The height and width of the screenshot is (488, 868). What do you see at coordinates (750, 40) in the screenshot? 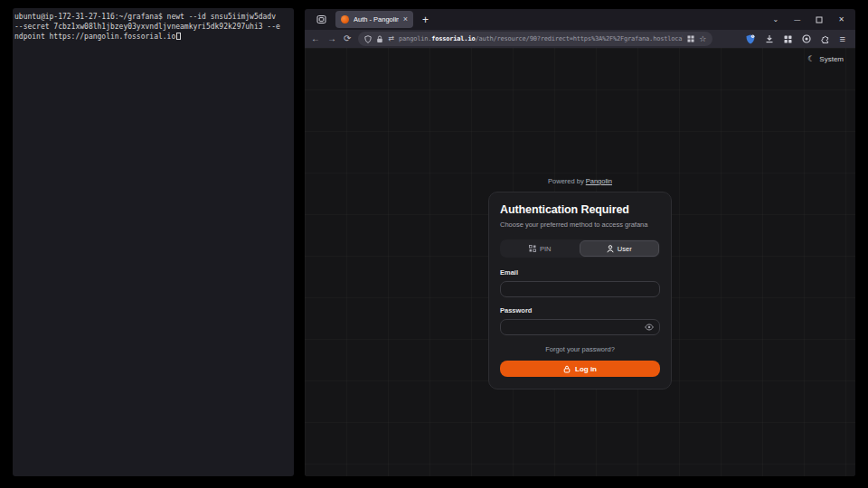
I see `adblock-extension-icon: 1` at bounding box center [750, 40].